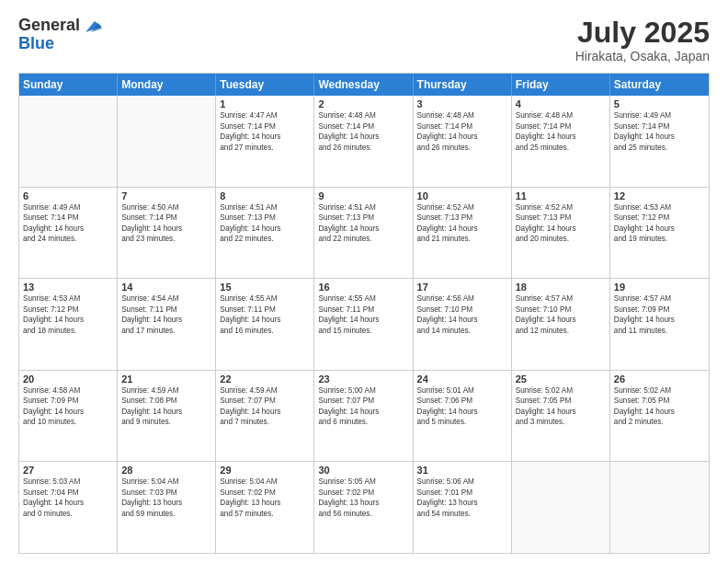  I want to click on header-wednesday: Wednesday, so click(364, 85).